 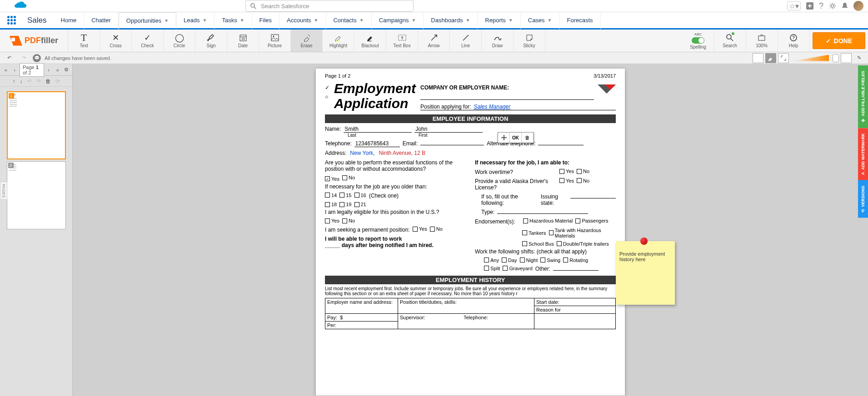 I want to click on undo-button: ↶, so click(x=9, y=58).